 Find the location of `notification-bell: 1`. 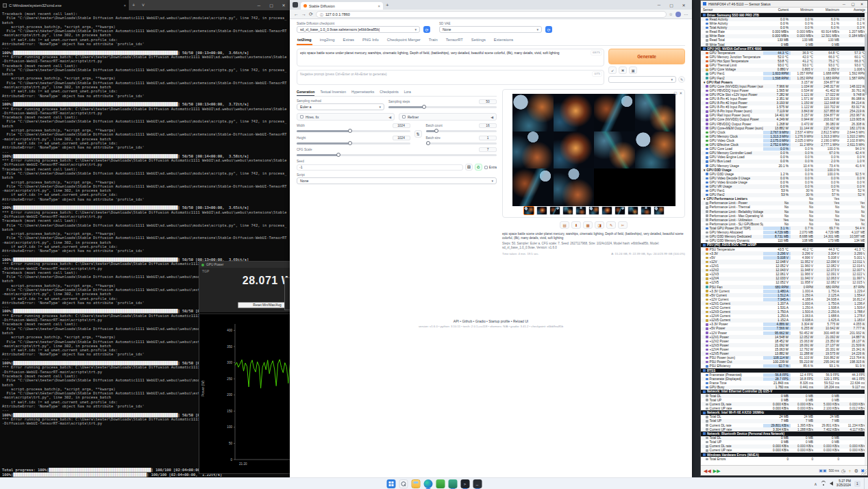

notification-bell: 1 is located at coordinates (858, 484).